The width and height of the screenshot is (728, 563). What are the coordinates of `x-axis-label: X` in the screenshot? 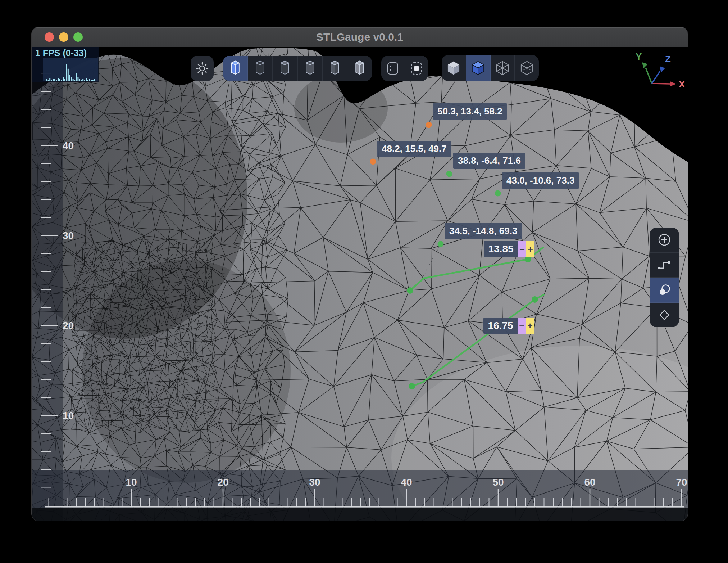 It's located at (682, 84).